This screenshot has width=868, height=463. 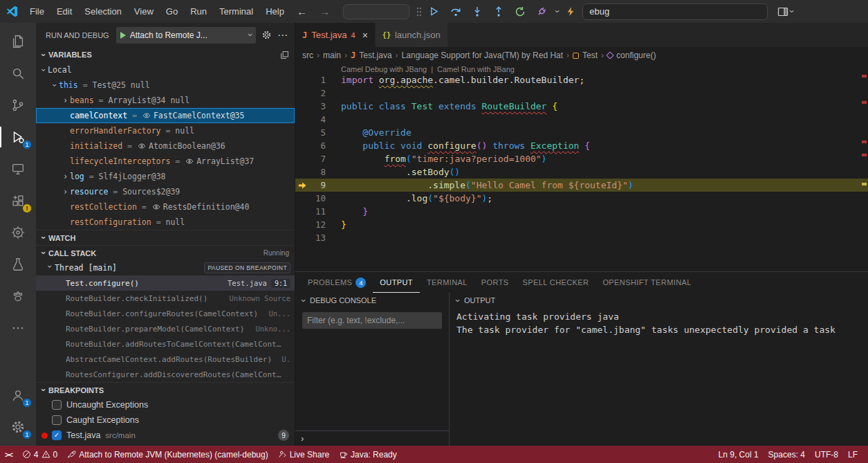 I want to click on code-line-1: 1import org.apache.camel.builder.RouteBu…, so click(x=582, y=80).